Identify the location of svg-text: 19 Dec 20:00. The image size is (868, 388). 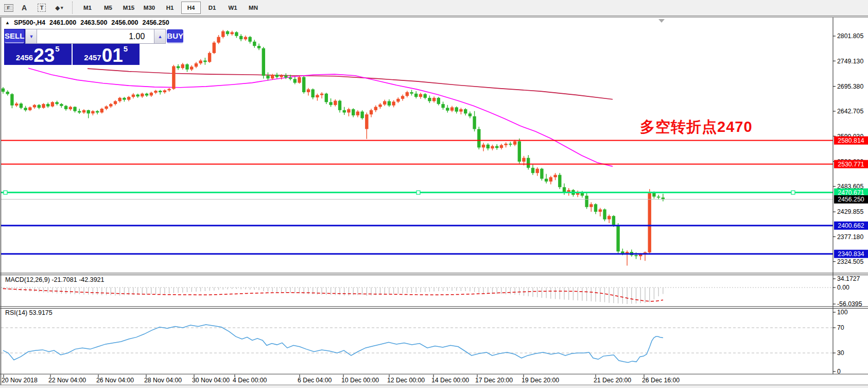
(541, 380).